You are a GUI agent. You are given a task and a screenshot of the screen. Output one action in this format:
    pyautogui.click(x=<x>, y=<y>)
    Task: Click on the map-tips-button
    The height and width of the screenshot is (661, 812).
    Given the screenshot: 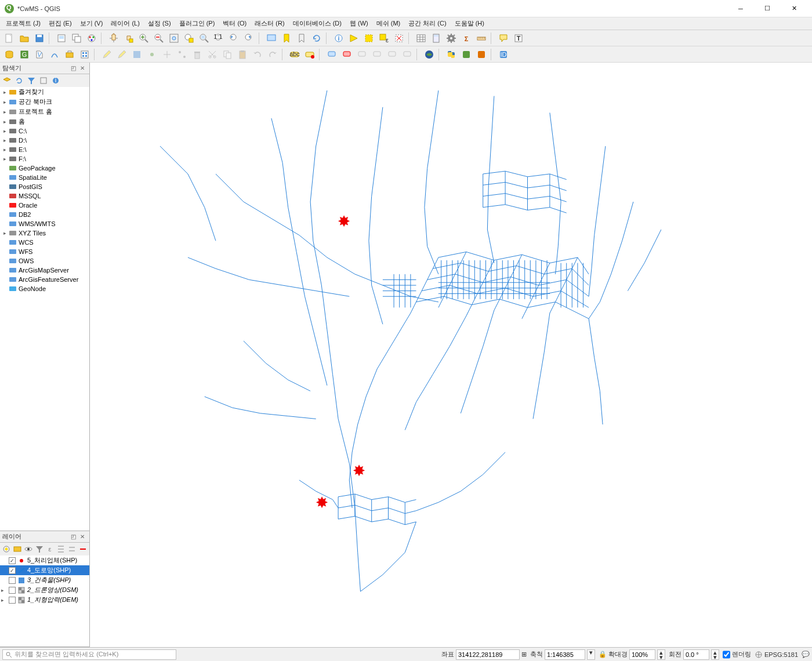 What is the action you would take?
    pyautogui.click(x=503, y=38)
    